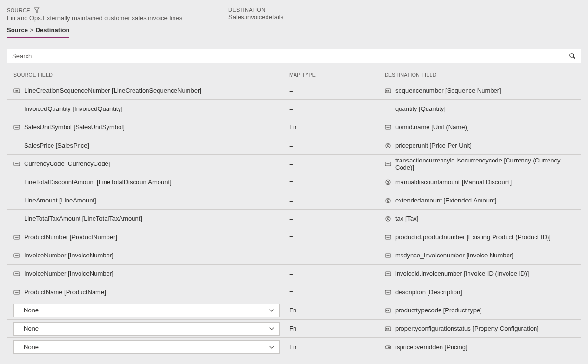  What do you see at coordinates (294, 347) in the screenshot?
I see `table-row: NoneFnispriceoverridden [Pricing]` at bounding box center [294, 347].